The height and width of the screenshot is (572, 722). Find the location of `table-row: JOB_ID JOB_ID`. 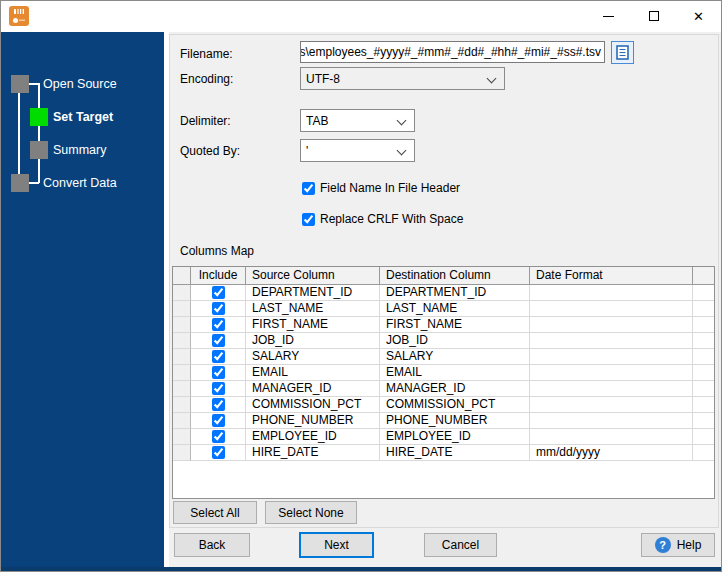

table-row: JOB_ID JOB_ID is located at coordinates (444, 341).